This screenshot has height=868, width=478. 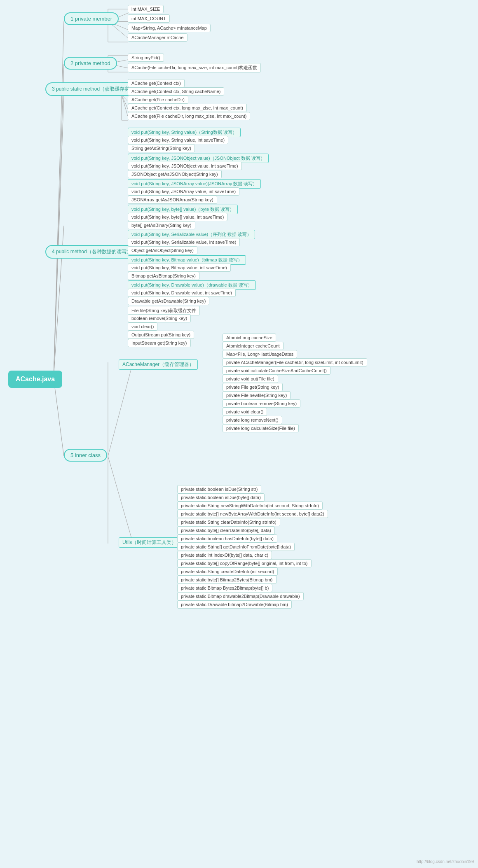 I want to click on item-box: void put(String key, JSONObject value, i…, so click(x=185, y=166).